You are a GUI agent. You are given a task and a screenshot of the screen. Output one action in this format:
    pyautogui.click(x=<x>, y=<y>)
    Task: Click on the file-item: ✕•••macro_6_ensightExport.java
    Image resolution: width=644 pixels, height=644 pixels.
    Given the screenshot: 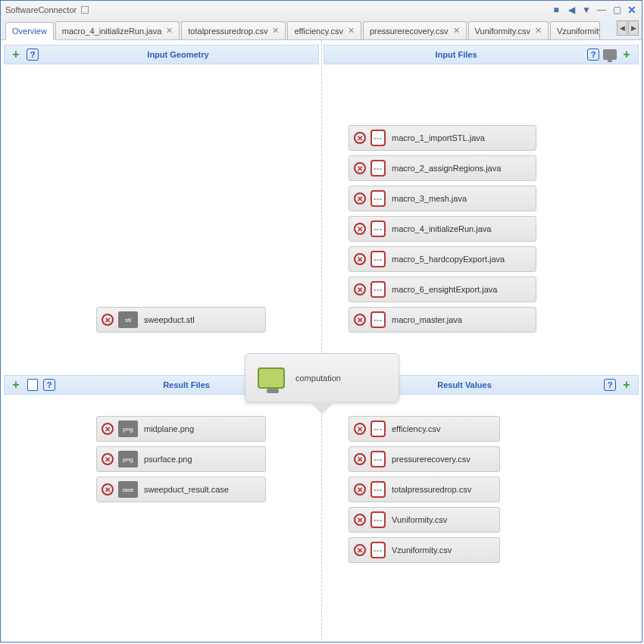 What is the action you would take?
    pyautogui.click(x=442, y=289)
    